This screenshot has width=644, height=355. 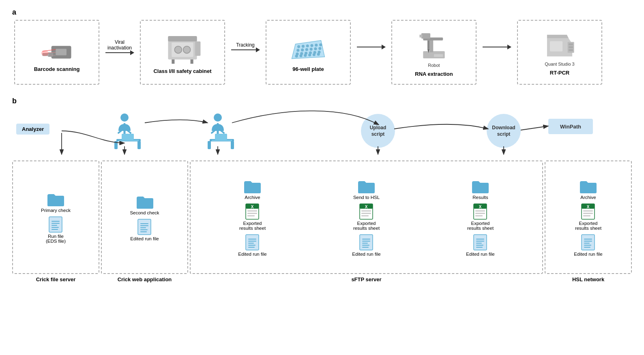 I want to click on safety-cabinet-icon, so click(x=182, y=49).